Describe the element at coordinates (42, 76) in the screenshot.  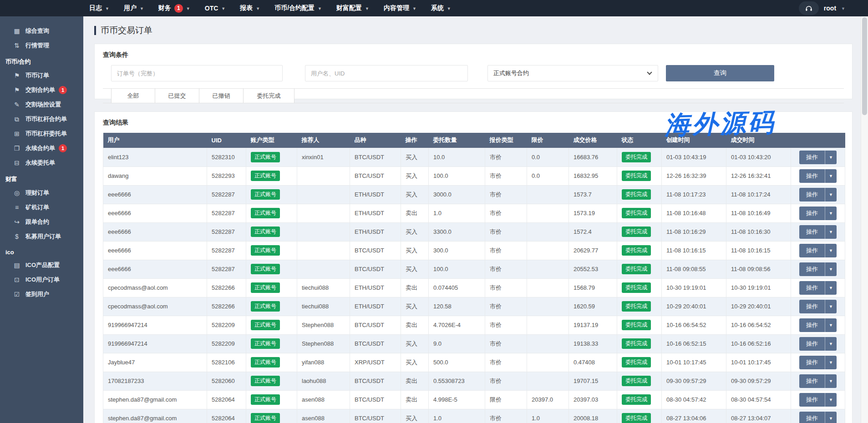
I see `sidebar-item-4: ⚑币币订单` at that location.